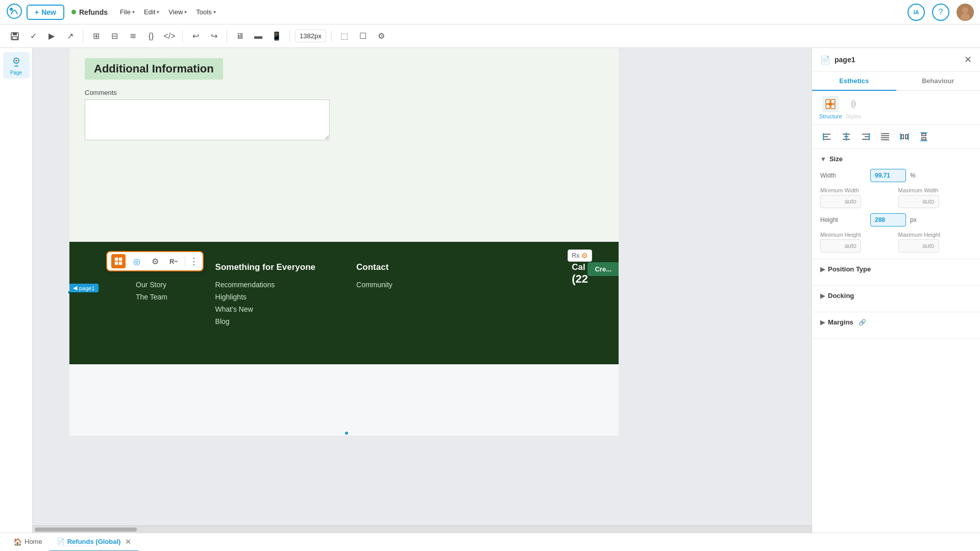 The height and width of the screenshot is (551, 980). I want to click on align-distribute-h, so click(904, 137).